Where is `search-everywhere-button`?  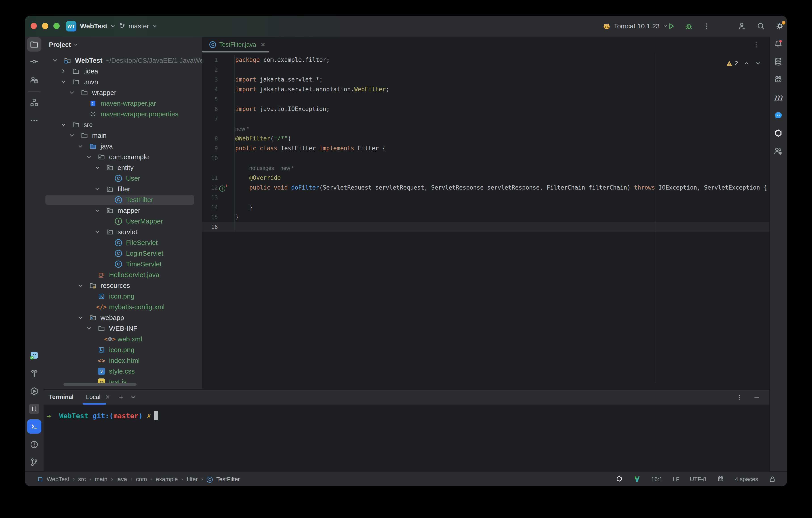 search-everywhere-button is located at coordinates (761, 26).